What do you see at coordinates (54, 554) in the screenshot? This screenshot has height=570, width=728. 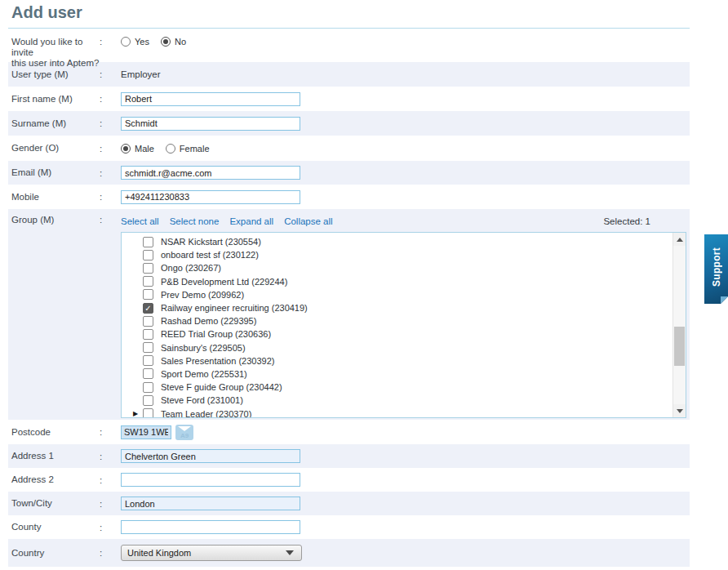 I see `country-label: Country` at bounding box center [54, 554].